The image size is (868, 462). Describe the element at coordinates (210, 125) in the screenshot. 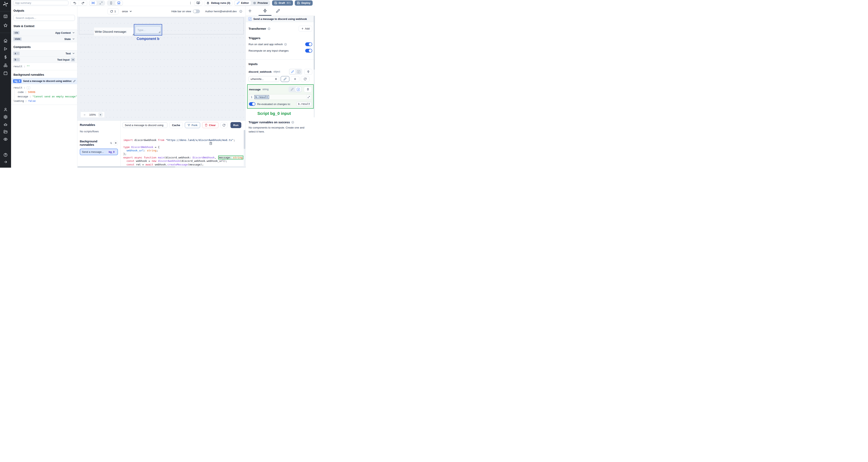

I see `clear-button: Clear` at that location.